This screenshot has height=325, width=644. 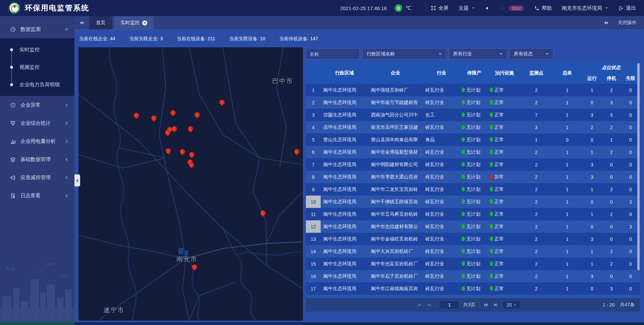 What do you see at coordinates (13, 30) in the screenshot?
I see `clock-icon` at bounding box center [13, 30].